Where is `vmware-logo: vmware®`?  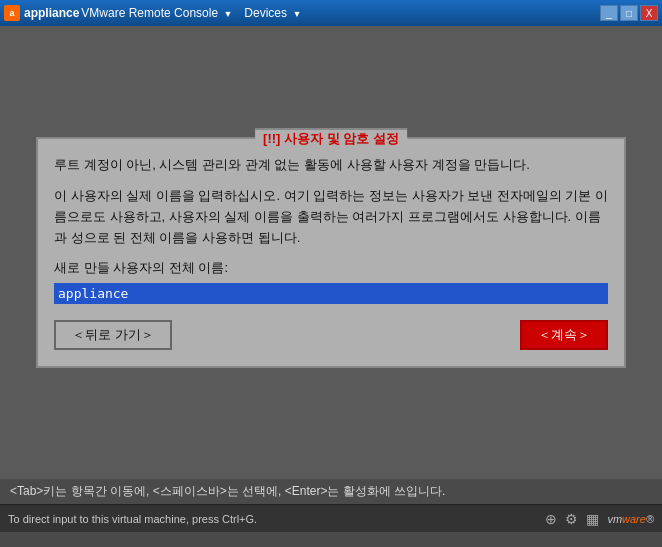
vmware-logo: vmware® is located at coordinates (630, 519).